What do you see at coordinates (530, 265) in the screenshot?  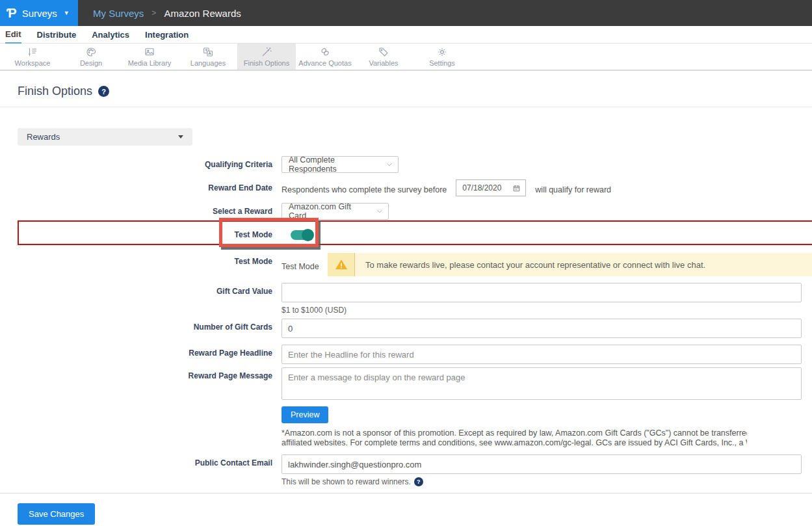 I see `warning-message: To make rewards live, please contact you…` at bounding box center [530, 265].